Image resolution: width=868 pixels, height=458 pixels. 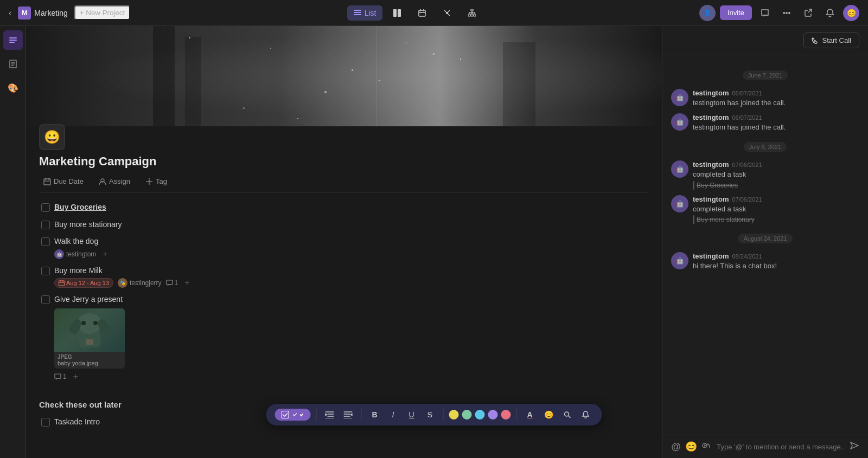 I want to click on assign-button: Assign, so click(x=114, y=181).